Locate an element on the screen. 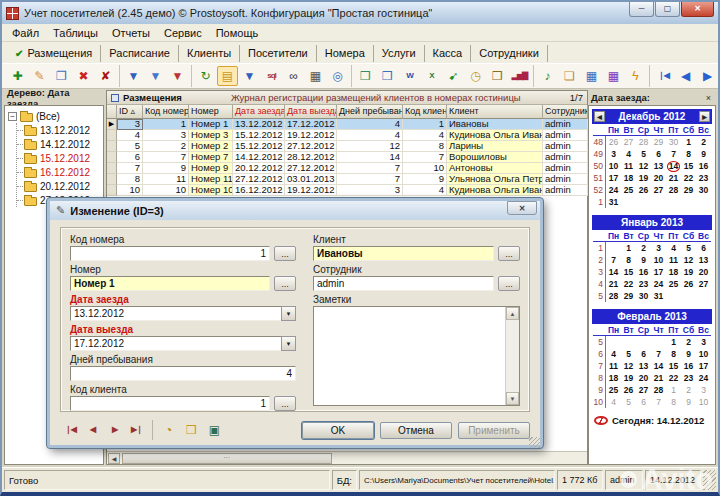 Image resolution: width=720 pixels, height=496 pixels. cancel-button: Отмена is located at coordinates (416, 430).